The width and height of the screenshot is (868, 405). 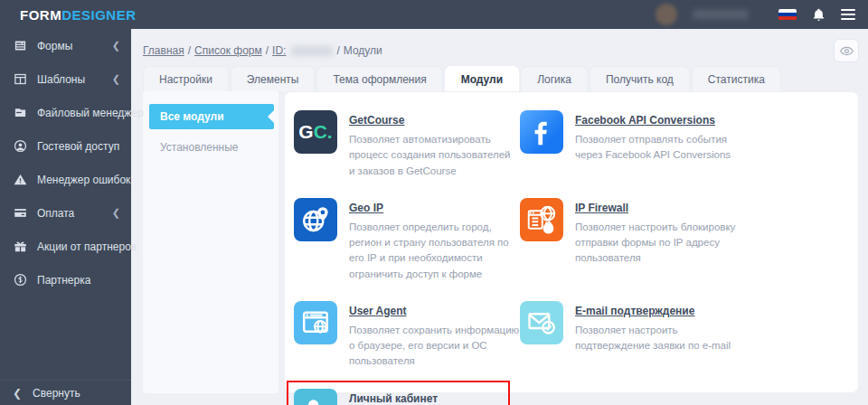 I want to click on logo-text-form: FORM, so click(x=41, y=14).